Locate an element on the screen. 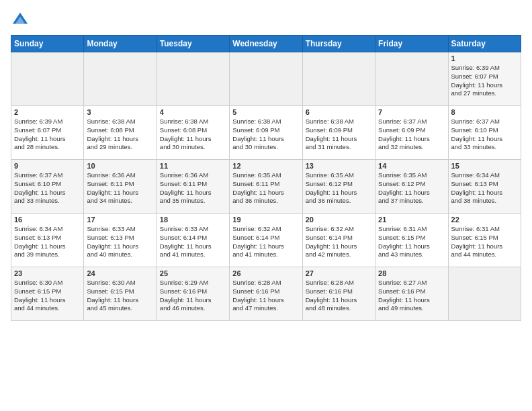 The width and height of the screenshot is (532, 411). day-number: 25 is located at coordinates (193, 273).